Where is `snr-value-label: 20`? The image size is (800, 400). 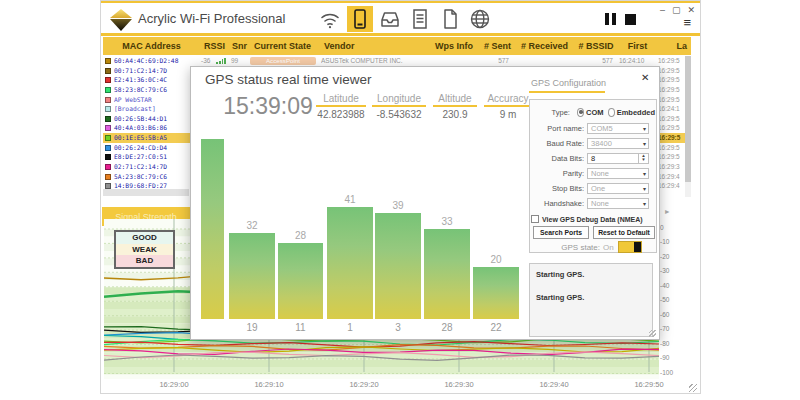
snr-value-label: 20 is located at coordinates (496, 260).